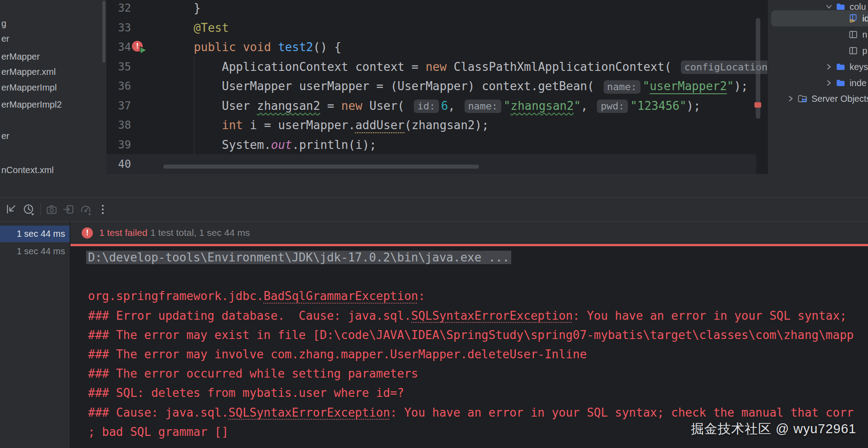 This screenshot has height=448, width=868. Describe the element at coordinates (104, 32) in the screenshot. I see `project-panel-scrollbar` at that location.